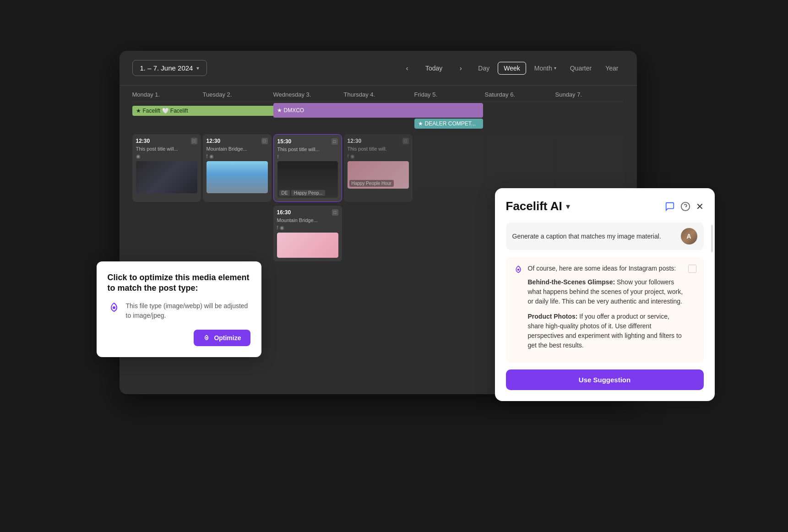  What do you see at coordinates (114, 308) in the screenshot?
I see `ai-logo-icon` at bounding box center [114, 308].